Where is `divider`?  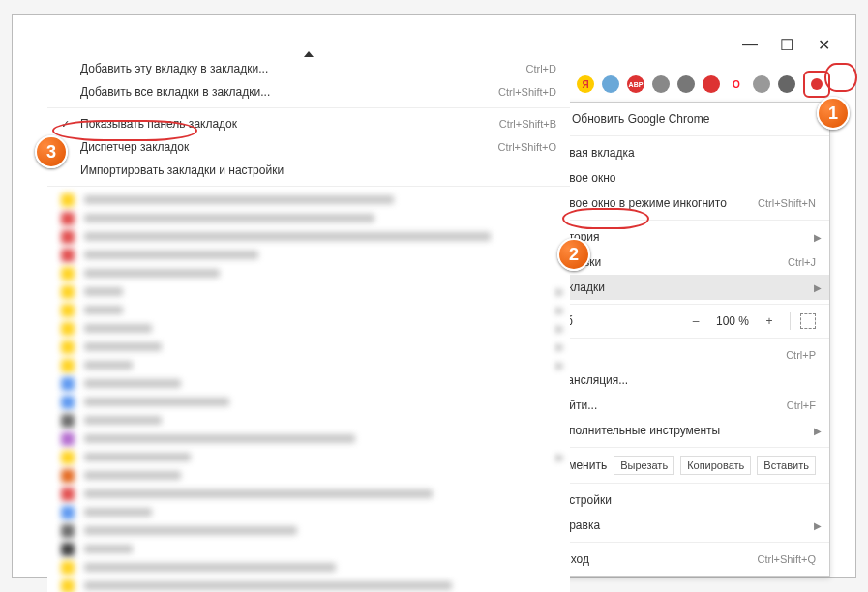
divider is located at coordinates (790, 321).